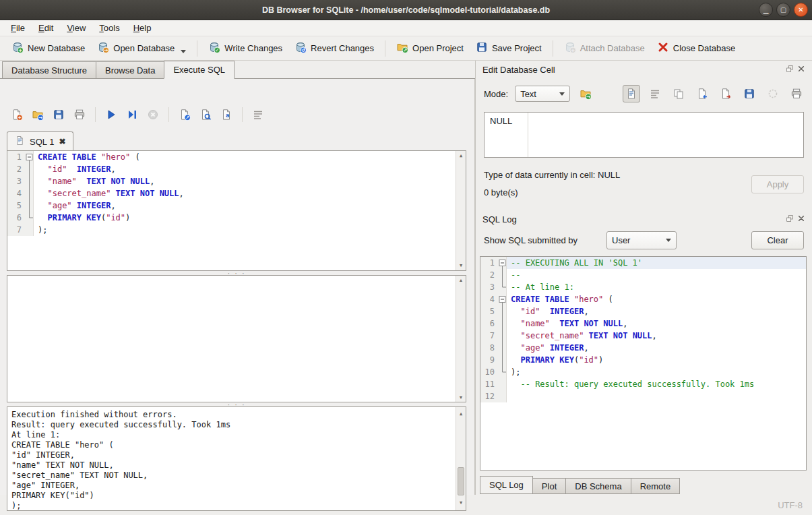 This screenshot has width=812, height=515. I want to click on text-view-icon, so click(631, 94).